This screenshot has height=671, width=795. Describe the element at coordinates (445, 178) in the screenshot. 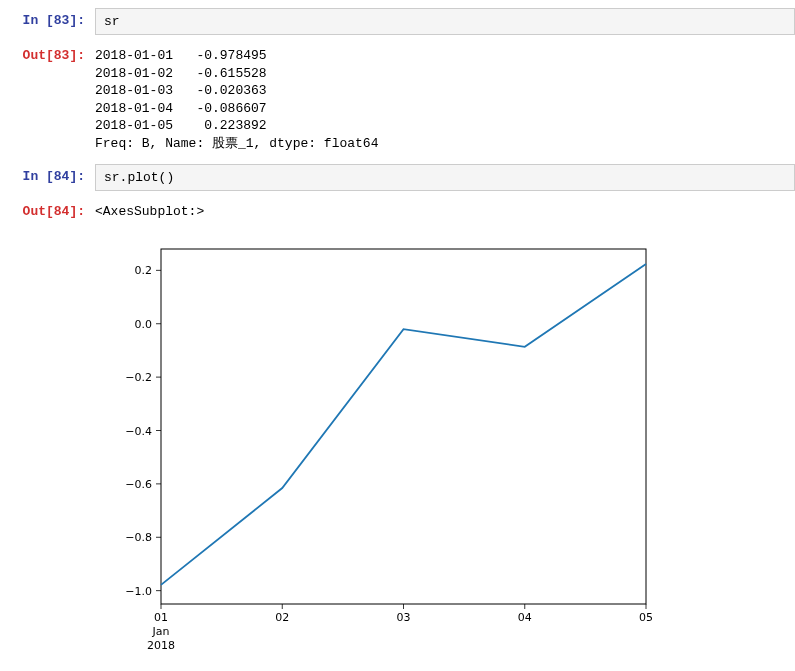

I see `code-input-84: sr.plot()` at that location.